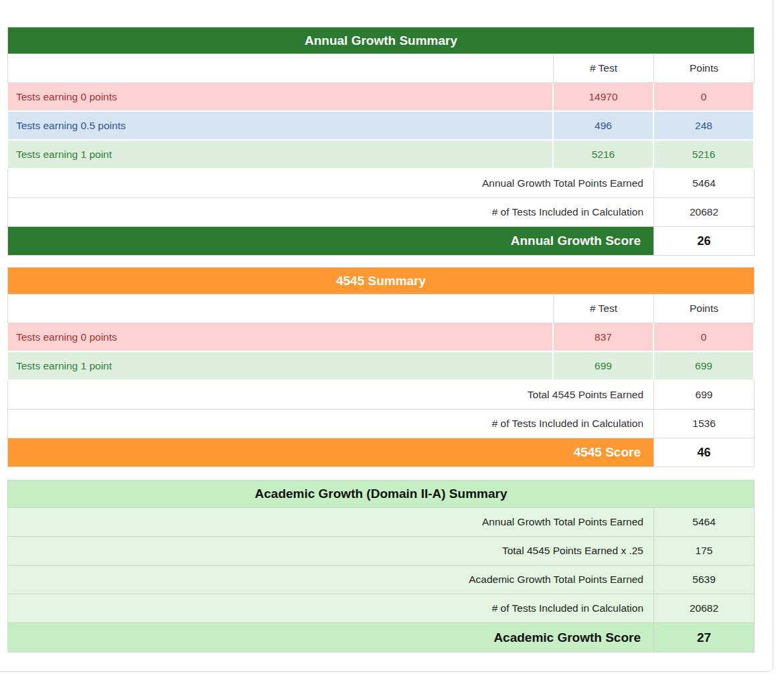 Image resolution: width=784 pixels, height=686 pixels. What do you see at coordinates (381, 155) in the screenshot?
I see `annual-growth-one-point-row: Tests earning 1 point 5216 5216` at bounding box center [381, 155].